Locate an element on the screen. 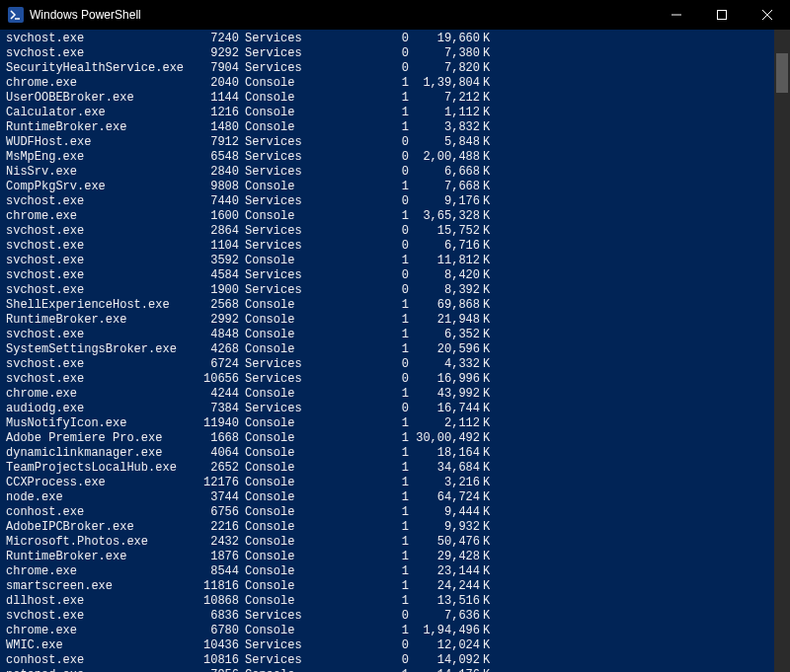 The image size is (790, 672). process-memory: 1,112 is located at coordinates (444, 112).